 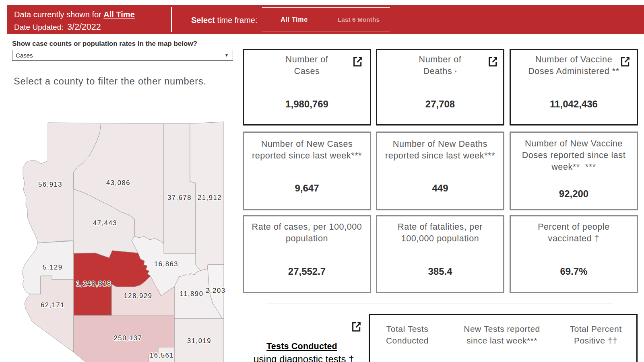 I want to click on svg-text: 5,129, so click(x=52, y=267).